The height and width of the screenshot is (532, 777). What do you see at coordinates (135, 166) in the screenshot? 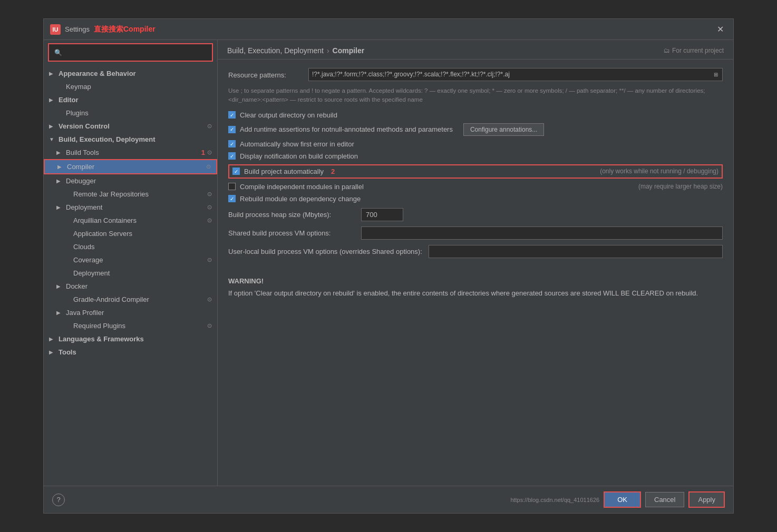
I see `sidebar-item-label: Compiler` at bounding box center [135, 166].